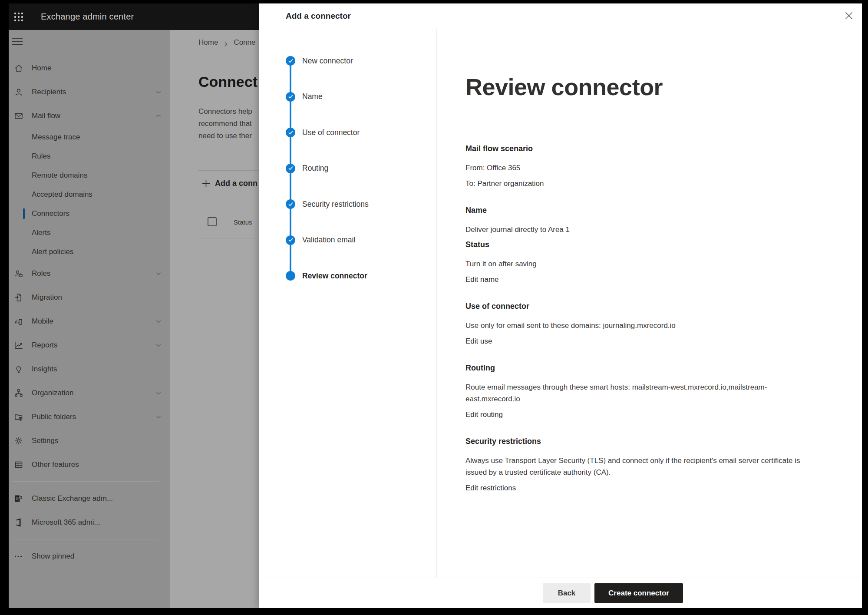  I want to click on sidebar-item-label: Microsoft 365 admi..., so click(66, 522).